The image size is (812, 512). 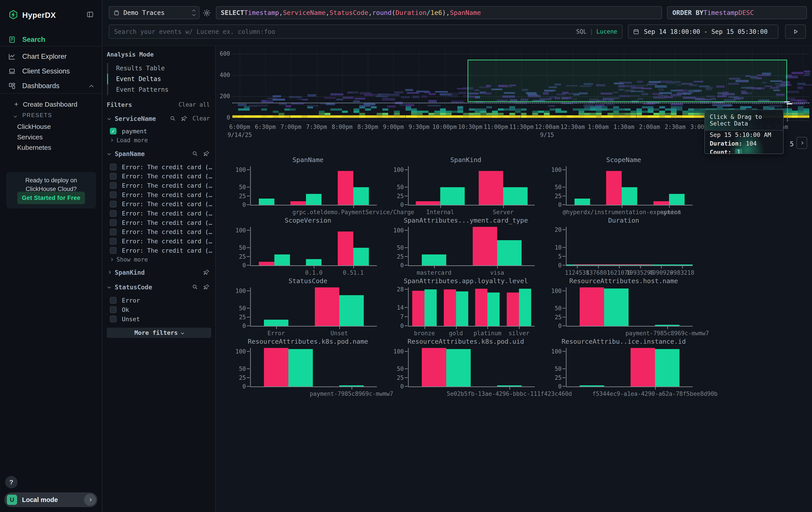 What do you see at coordinates (135, 119) in the screenshot?
I see `filter-group-name: ServiceName` at bounding box center [135, 119].